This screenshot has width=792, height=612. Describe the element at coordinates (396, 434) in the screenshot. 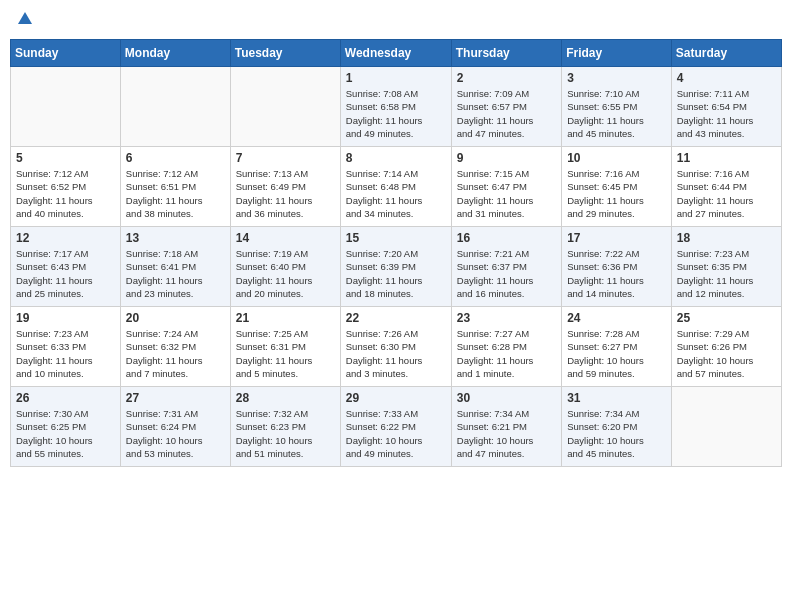

I see `day-info: Sunrise: 7:33 AM Sunset: 6:22 PM Dayligh…` at that location.